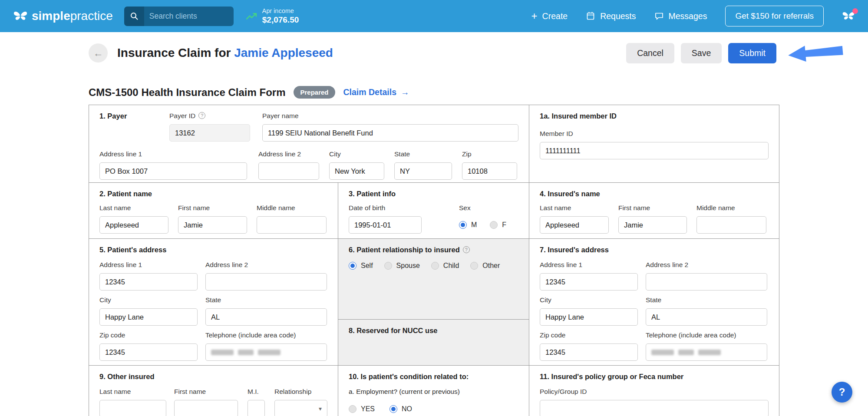 The height and width of the screenshot is (416, 868). What do you see at coordinates (281, 11) in the screenshot?
I see `income-label: Apr income` at bounding box center [281, 11].